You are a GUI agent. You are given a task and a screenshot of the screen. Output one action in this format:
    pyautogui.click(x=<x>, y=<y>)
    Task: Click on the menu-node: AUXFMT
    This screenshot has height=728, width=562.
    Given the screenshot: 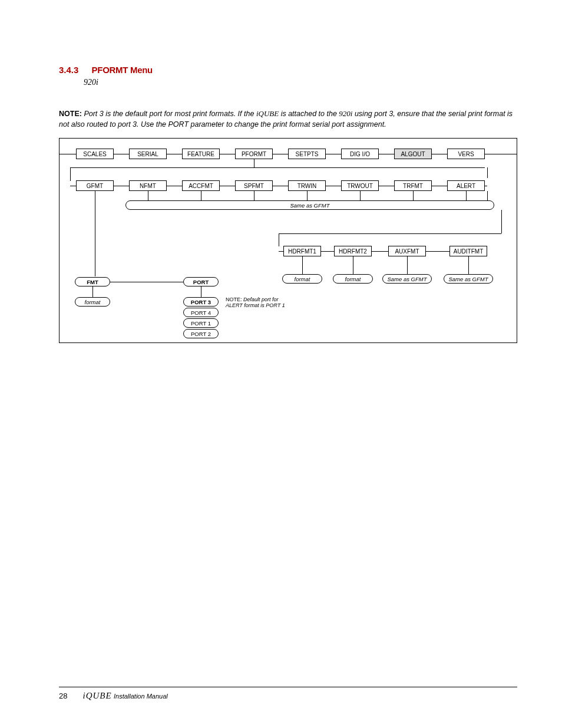 What is the action you would take?
    pyautogui.click(x=407, y=251)
    